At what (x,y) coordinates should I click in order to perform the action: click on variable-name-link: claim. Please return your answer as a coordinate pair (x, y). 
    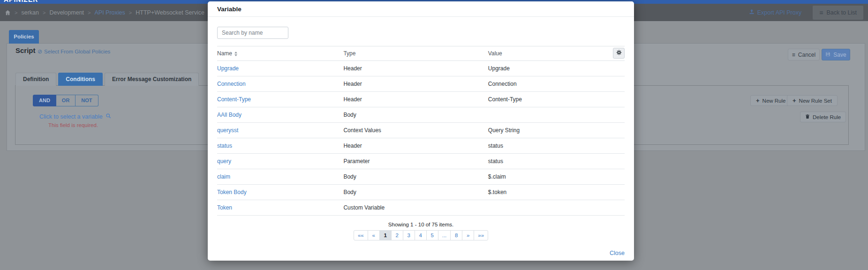
    Looking at the image, I should click on (280, 177).